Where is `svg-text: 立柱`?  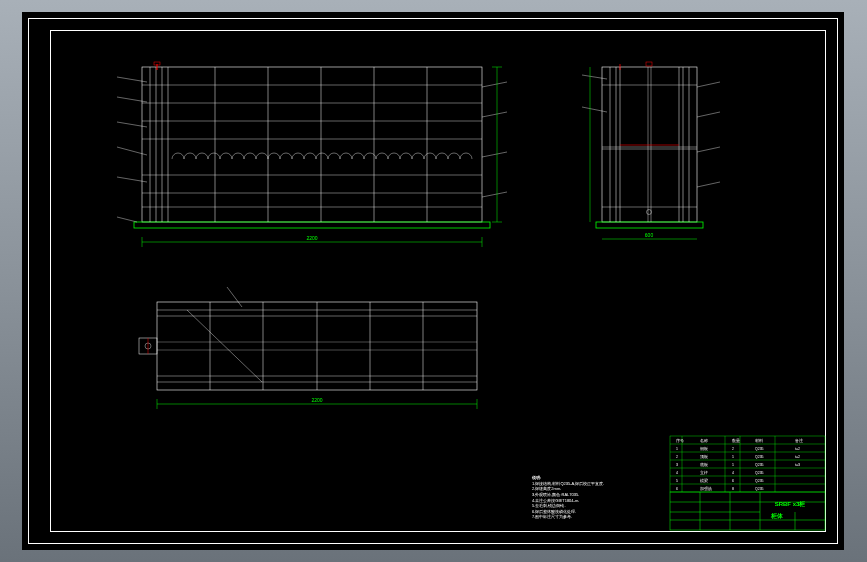
svg-text: 立柱 is located at coordinates (704, 472).